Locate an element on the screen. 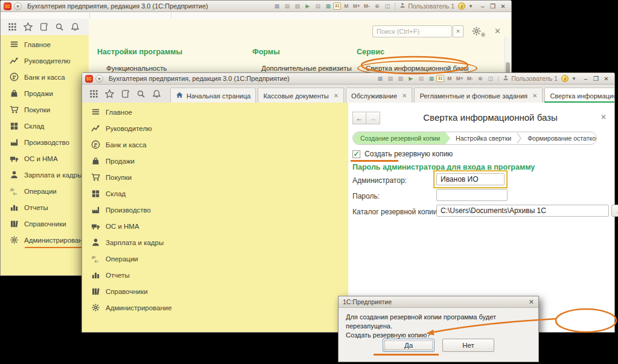 Image resolution: width=618 pixels, height=364 pixels. no-button: Нет is located at coordinates (468, 345).